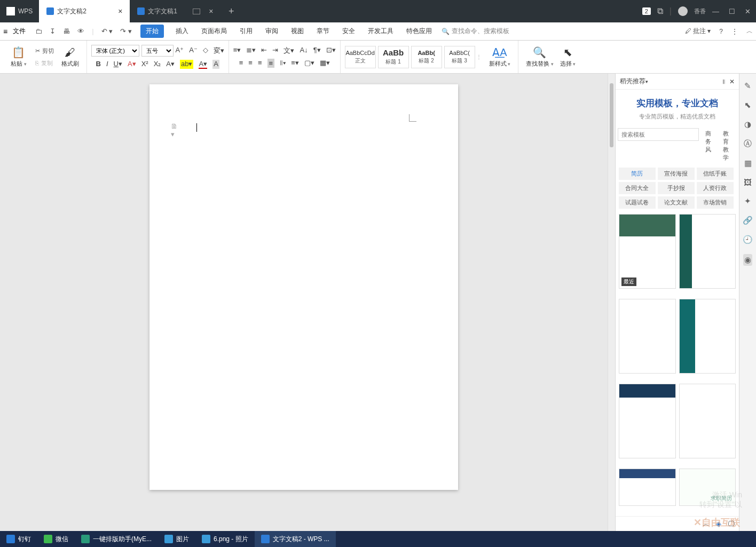 The image size is (756, 547). Describe the element at coordinates (19, 539) in the screenshot. I see `task-dingtalk: 钉钉` at that location.